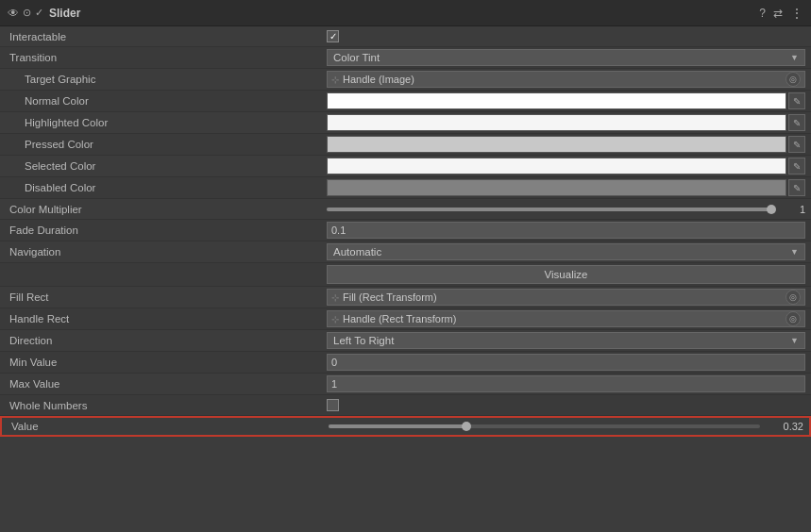 This screenshot has height=532, width=811. What do you see at coordinates (406, 341) in the screenshot?
I see `row-direction: DirectionLeft To Right▼` at bounding box center [406, 341].